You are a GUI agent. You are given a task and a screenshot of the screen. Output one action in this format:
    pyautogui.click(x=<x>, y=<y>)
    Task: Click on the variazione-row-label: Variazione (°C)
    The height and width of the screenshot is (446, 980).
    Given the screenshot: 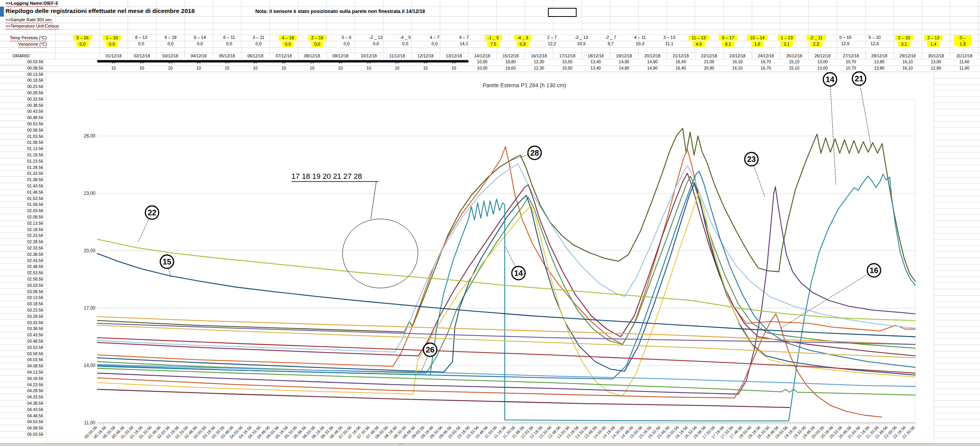 What is the action you would take?
    pyautogui.click(x=33, y=44)
    